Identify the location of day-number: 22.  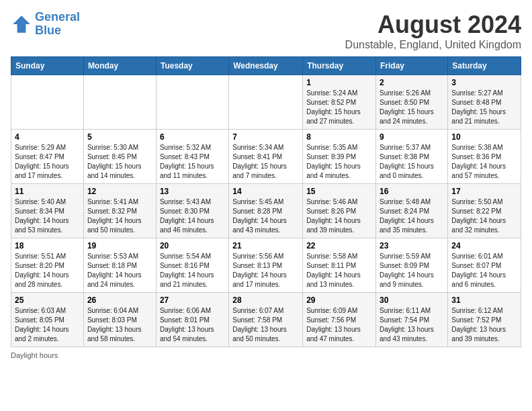
(339, 246).